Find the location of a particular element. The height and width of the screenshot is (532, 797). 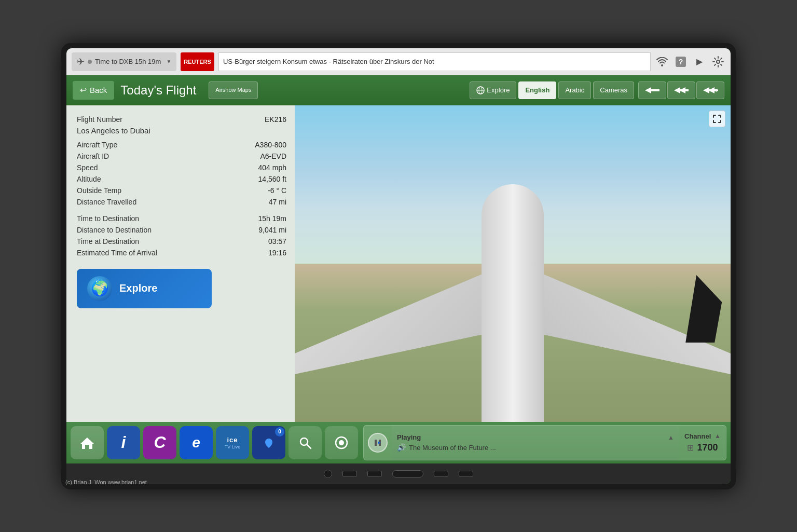

channel-content: ⊞ 1700 is located at coordinates (703, 447).